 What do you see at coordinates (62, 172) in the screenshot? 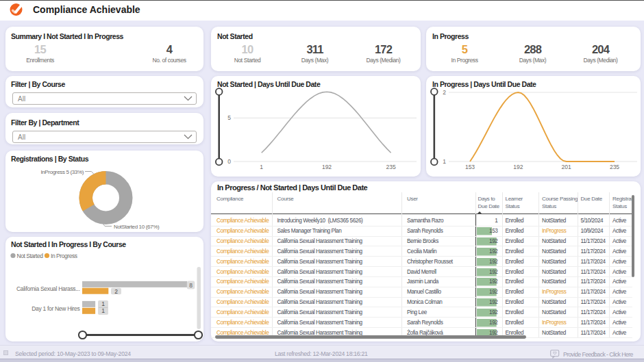
I see `svg-text: InProgress 5 (33%)` at bounding box center [62, 172].